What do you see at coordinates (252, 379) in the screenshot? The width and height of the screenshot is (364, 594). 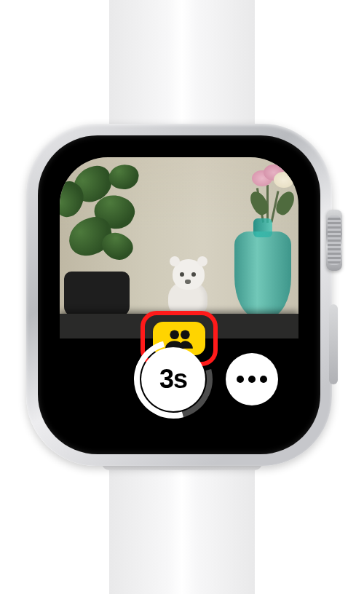 I see `more-options-button` at bounding box center [252, 379].